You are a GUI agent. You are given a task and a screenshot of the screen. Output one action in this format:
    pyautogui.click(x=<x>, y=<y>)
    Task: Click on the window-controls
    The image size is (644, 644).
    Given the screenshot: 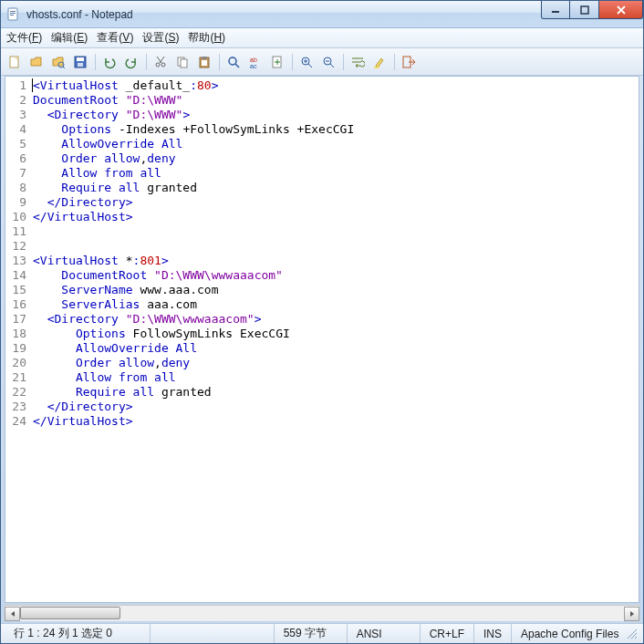 What is the action you would take?
    pyautogui.click(x=592, y=10)
    